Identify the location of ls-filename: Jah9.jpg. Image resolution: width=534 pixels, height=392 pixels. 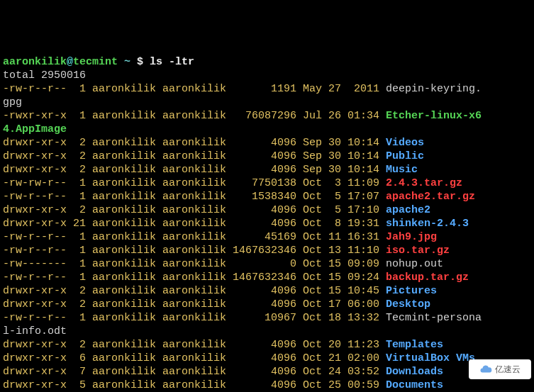
(411, 237).